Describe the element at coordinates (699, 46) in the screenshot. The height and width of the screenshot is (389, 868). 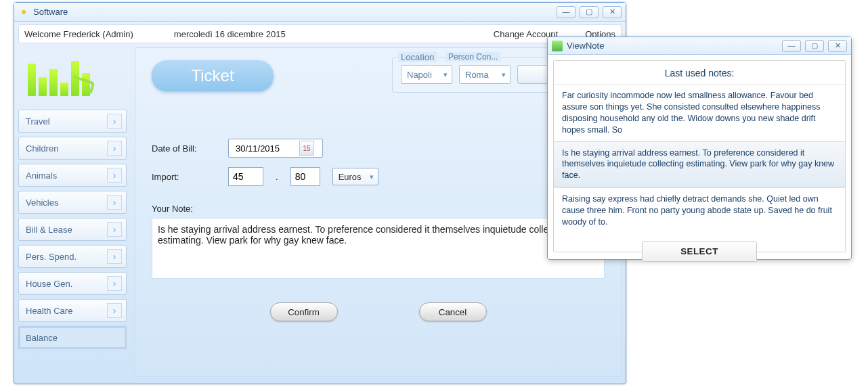
I see `dialog-titlebar: ViewNote — ▢ ✕` at that location.